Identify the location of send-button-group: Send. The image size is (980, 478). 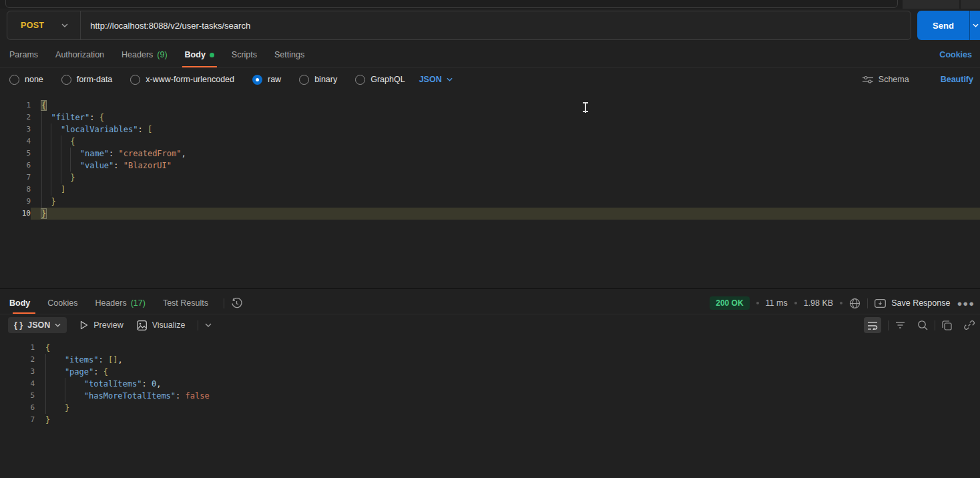
(949, 25).